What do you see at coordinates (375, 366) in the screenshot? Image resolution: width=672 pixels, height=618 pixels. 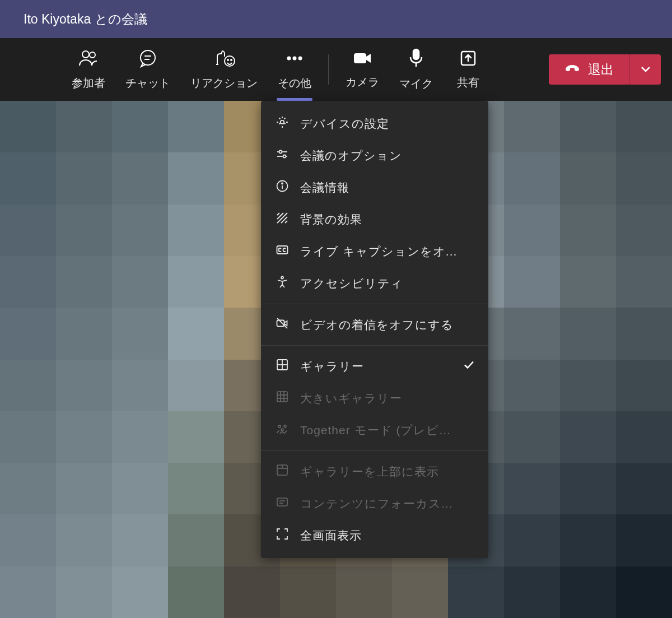 I see `menu-gallery: ギャラリー` at bounding box center [375, 366].